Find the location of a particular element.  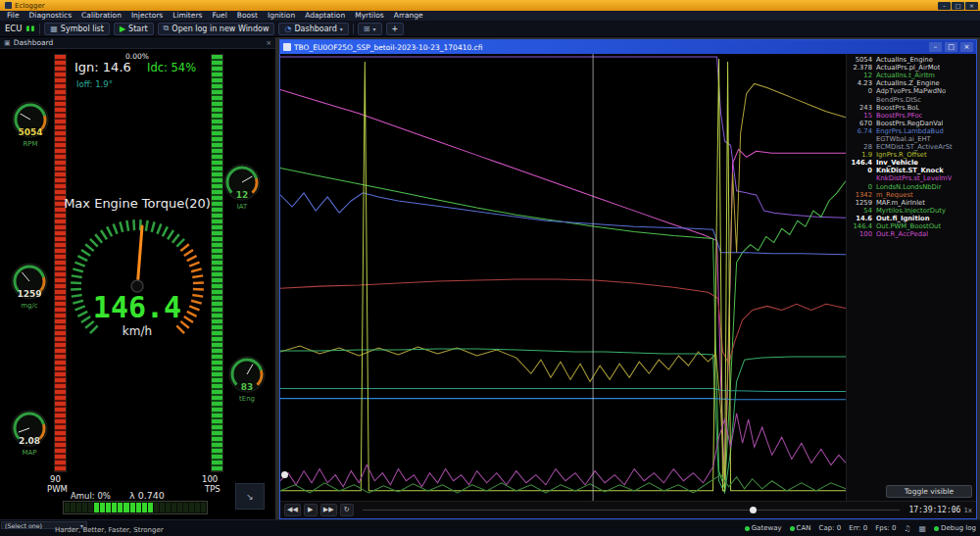

play-button: ▶ is located at coordinates (311, 510).